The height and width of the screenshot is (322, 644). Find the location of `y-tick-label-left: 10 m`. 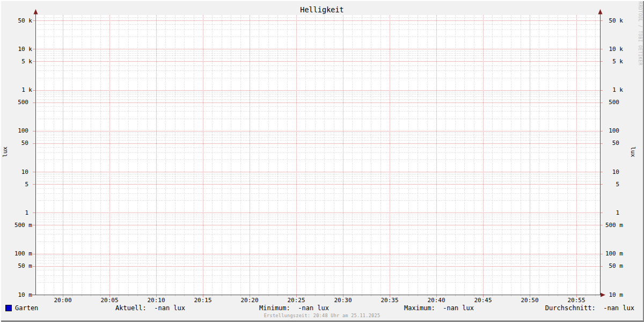

y-tick-label-left: 10 m is located at coordinates (26, 295).